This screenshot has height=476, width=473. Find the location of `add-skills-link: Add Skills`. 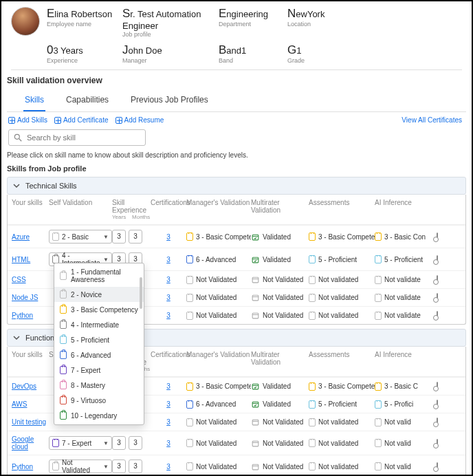

add-skills-link: Add Skills is located at coordinates (28, 120).